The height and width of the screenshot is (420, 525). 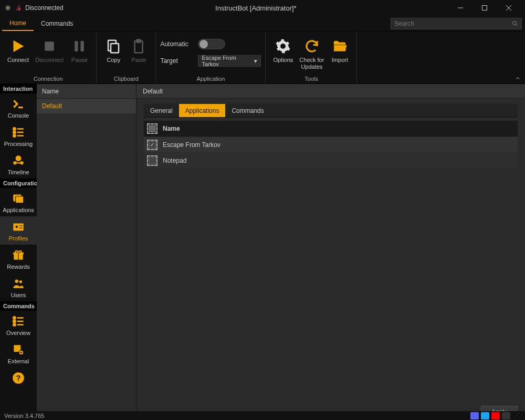 I want to click on console-icon, so click(x=18, y=104).